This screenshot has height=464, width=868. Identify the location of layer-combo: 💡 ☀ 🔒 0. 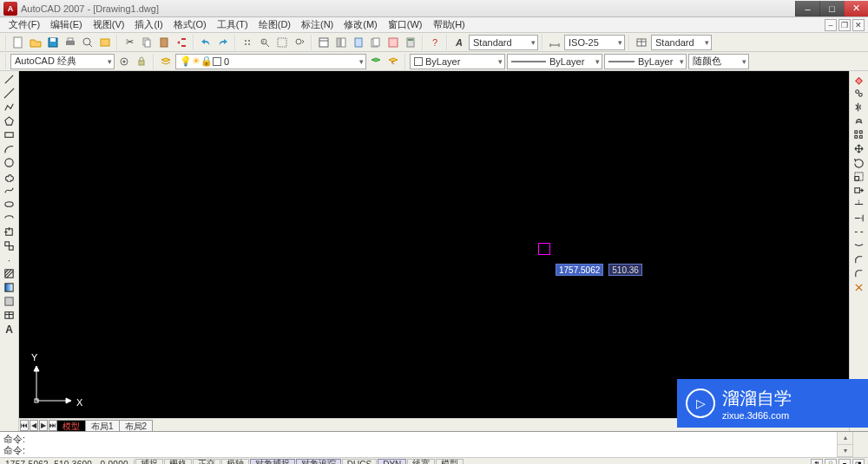
(271, 62).